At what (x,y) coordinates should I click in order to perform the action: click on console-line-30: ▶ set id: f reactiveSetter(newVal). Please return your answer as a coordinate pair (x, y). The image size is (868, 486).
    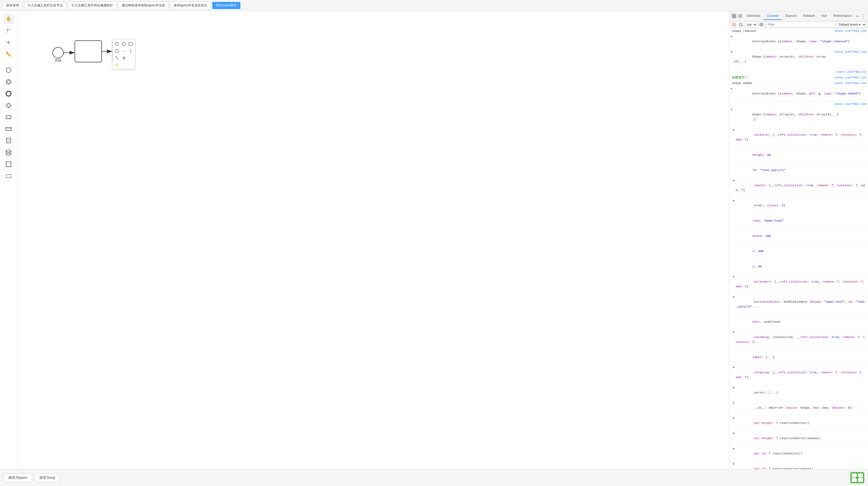
    Looking at the image, I should click on (799, 465).